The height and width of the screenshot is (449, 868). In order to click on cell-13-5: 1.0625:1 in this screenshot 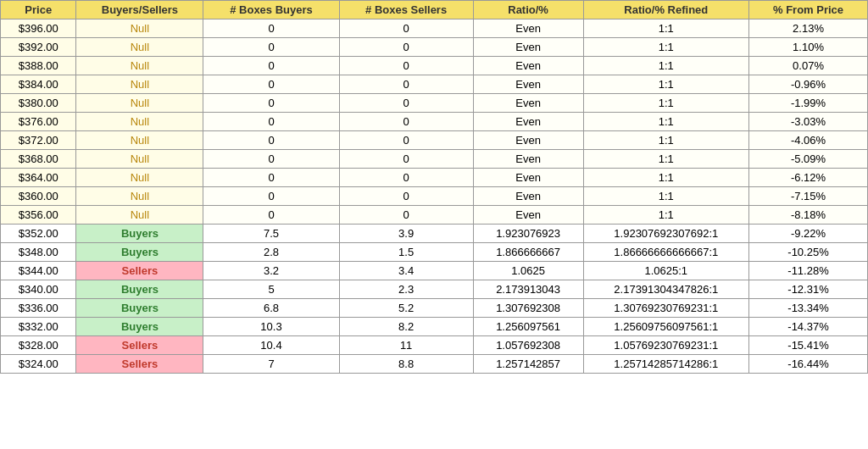, I will do `click(666, 271)`.